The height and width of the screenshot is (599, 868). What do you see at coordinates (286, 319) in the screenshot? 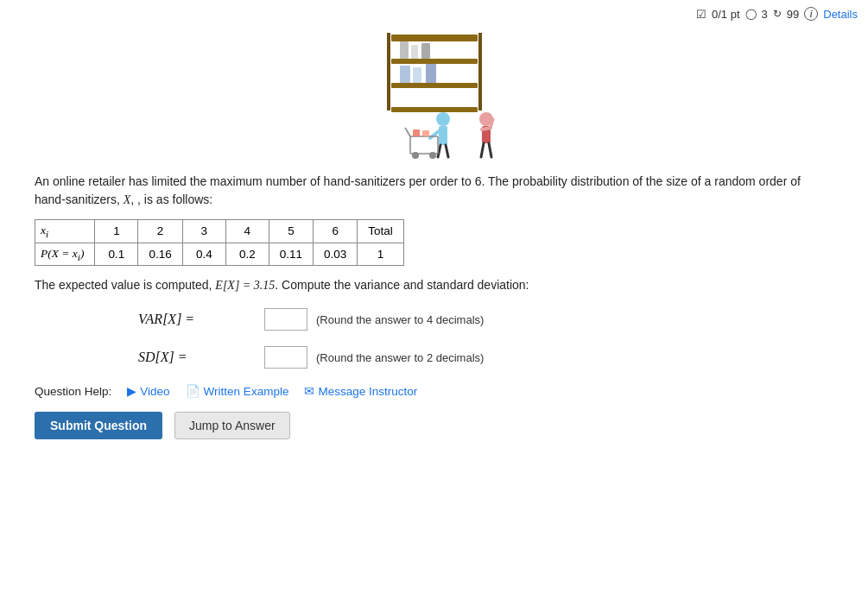
I see `var-input` at bounding box center [286, 319].